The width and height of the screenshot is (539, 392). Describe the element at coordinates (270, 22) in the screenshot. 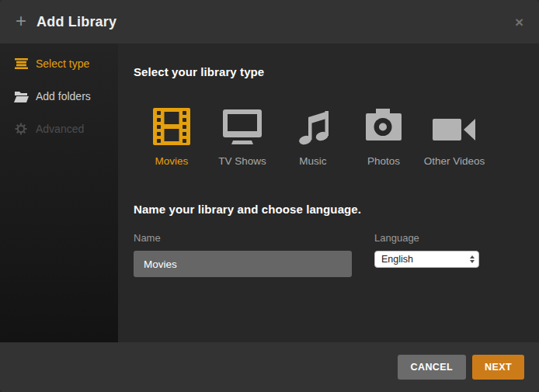

I see `dialog-header: + Add Library ×` at that location.